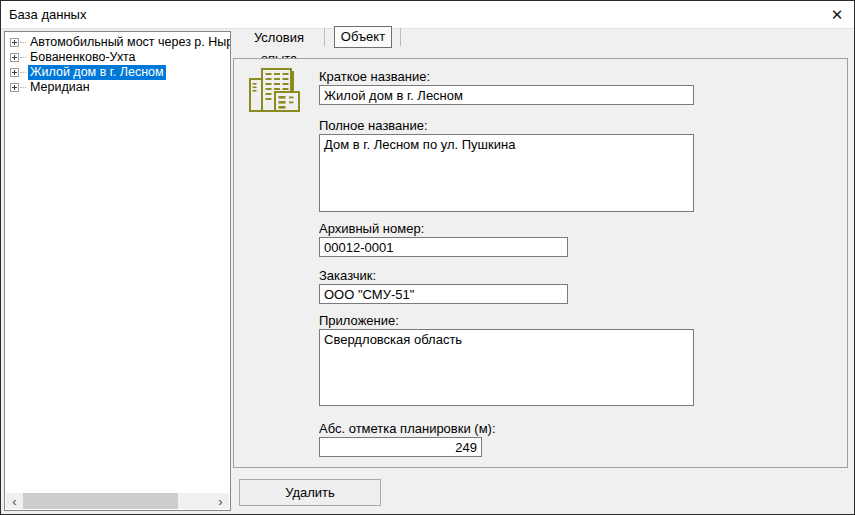 Image resolution: width=855 pixels, height=515 pixels. What do you see at coordinates (374, 126) in the screenshot?
I see `full-name-label: Полное название:` at bounding box center [374, 126].